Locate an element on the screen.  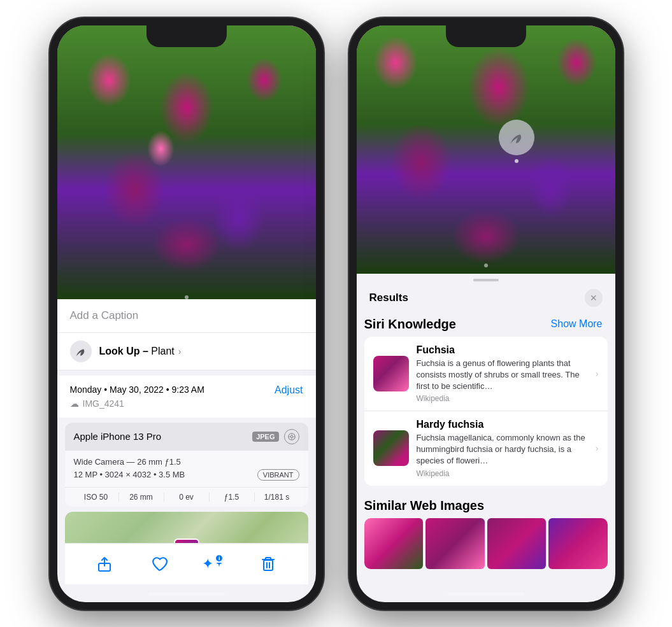
camera-details: Wide Camera — 26 mm ƒ1.5 12 MP • 3024 × … is located at coordinates (187, 468).